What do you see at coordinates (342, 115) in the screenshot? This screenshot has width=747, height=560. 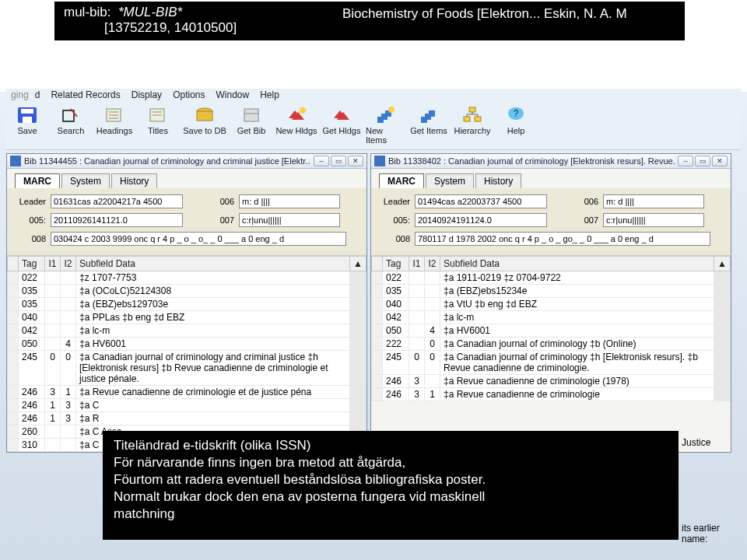 I see `get-hldgs-icon` at bounding box center [342, 115].